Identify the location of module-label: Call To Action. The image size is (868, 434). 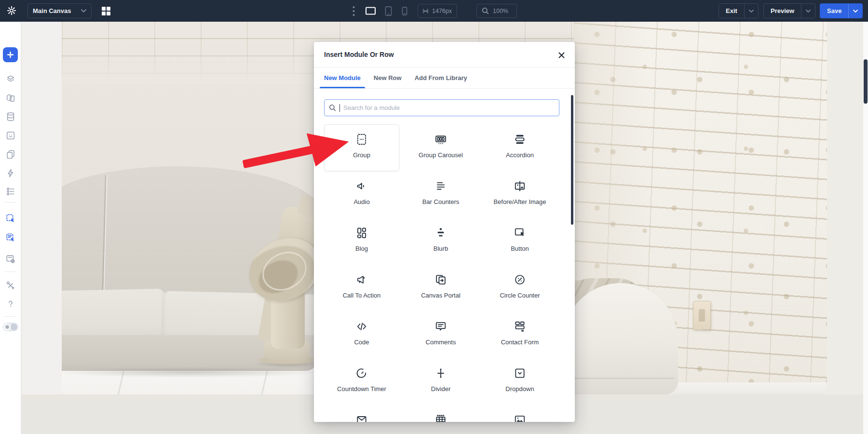
(362, 296).